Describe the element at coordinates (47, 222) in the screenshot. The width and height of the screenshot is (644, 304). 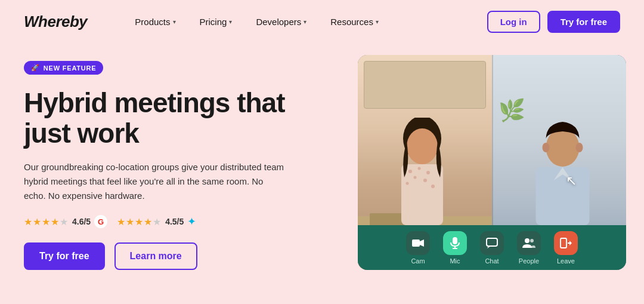
I see `star-rating-g2: ★★★★★` at that location.